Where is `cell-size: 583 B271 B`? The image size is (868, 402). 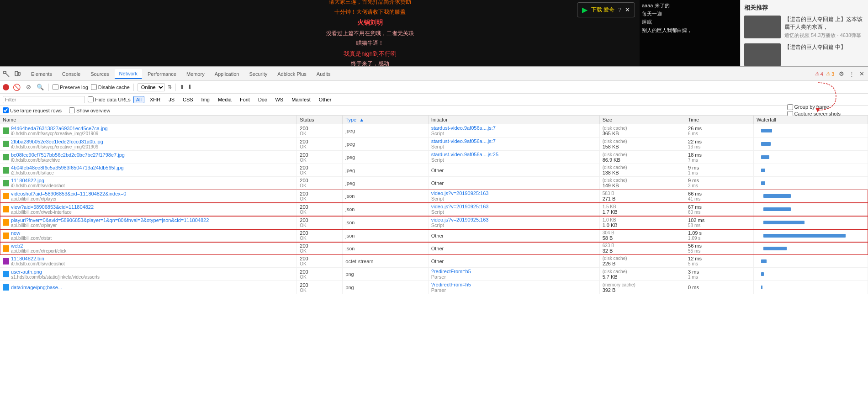
cell-size: 583 B271 B is located at coordinates (642, 196).